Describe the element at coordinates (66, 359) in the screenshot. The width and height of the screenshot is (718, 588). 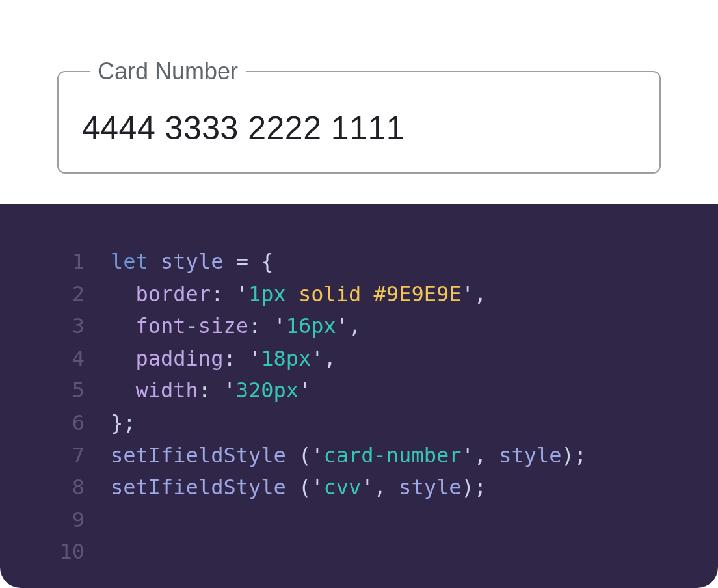
I see `line-number: 4` at that location.